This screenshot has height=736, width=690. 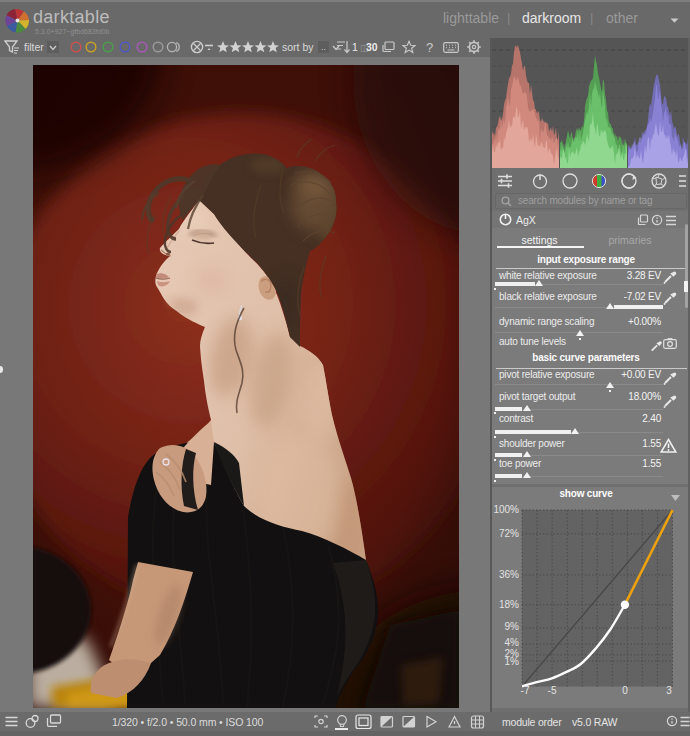 What do you see at coordinates (512, 642) in the screenshot?
I see `svg-text: 4%` at bounding box center [512, 642].